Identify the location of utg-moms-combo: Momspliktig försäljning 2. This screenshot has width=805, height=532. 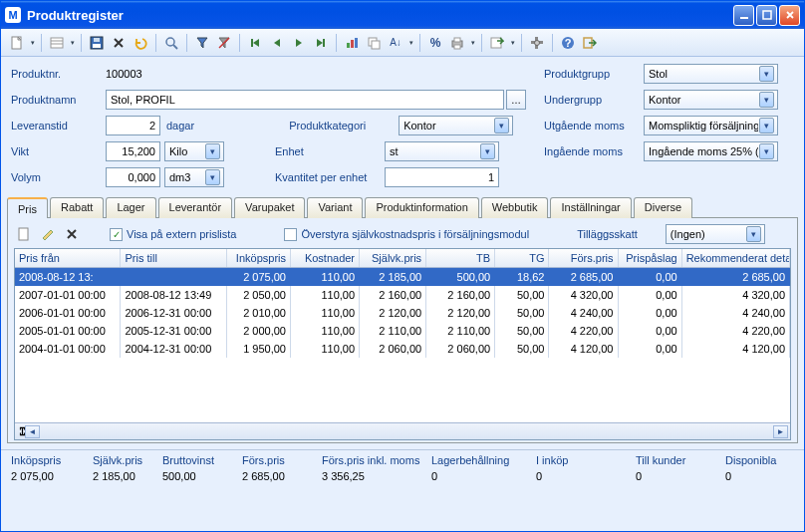
(711, 126).